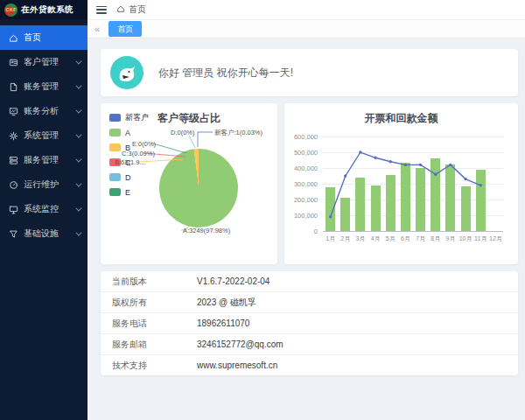  What do you see at coordinates (41, 87) in the screenshot?
I see `sidebar-item-label: 账务管理` at bounding box center [41, 87].